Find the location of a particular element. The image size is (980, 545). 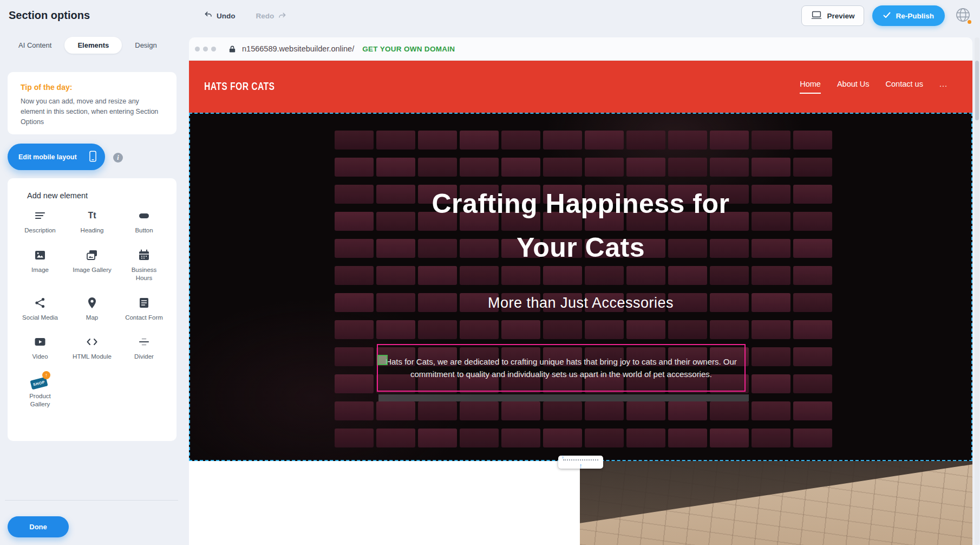

hero-paragraph: Hats for Cats, we are dedicated to craft… is located at coordinates (561, 368).